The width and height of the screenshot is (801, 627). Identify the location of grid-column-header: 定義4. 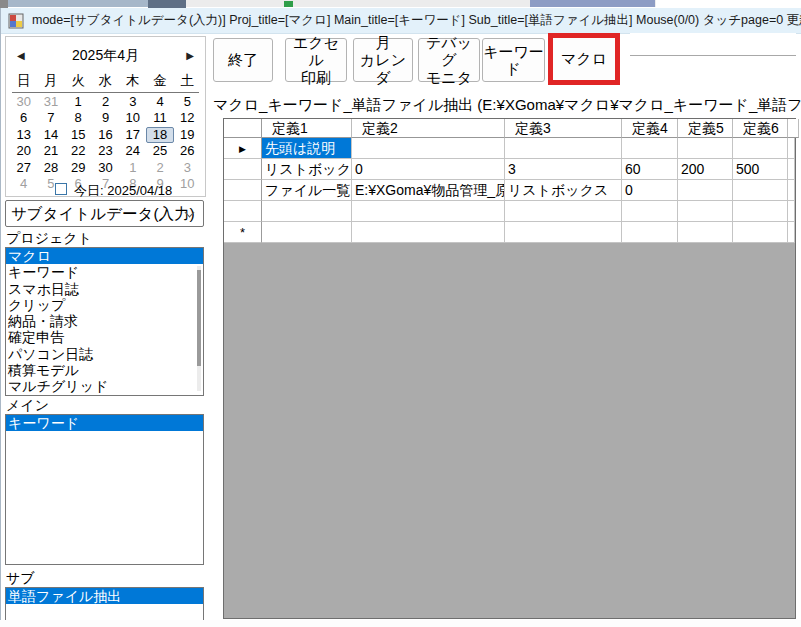
(650, 128).